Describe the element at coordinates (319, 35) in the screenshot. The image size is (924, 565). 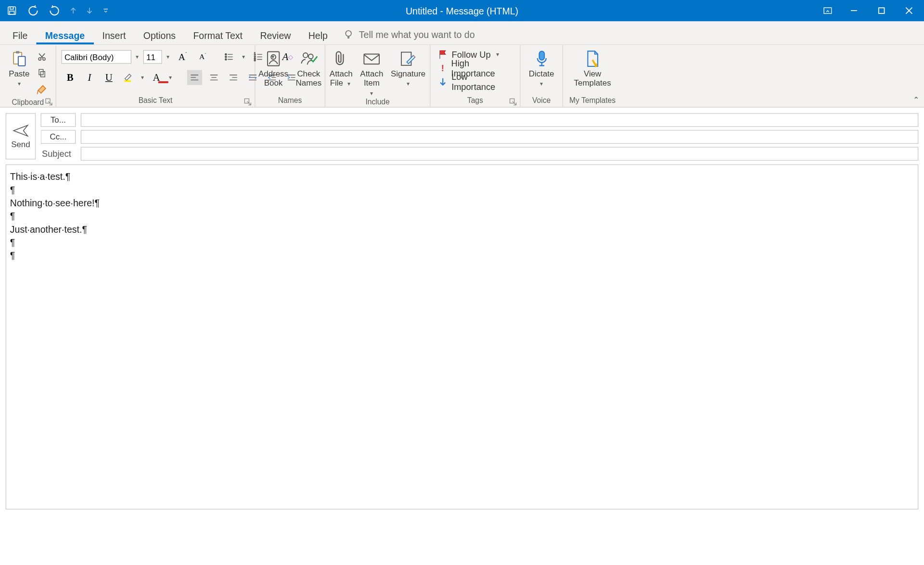
I see `tab-help: Help` at that location.